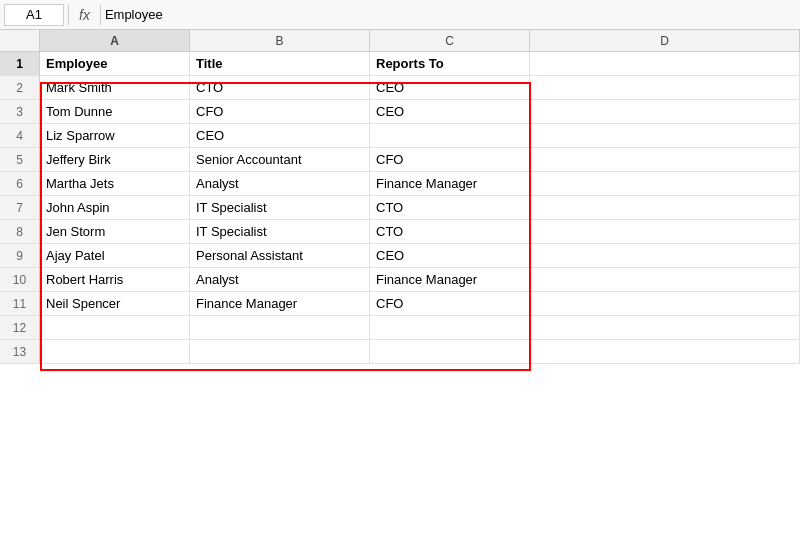  What do you see at coordinates (450, 160) in the screenshot?
I see `cell-c-5: CFO` at bounding box center [450, 160].